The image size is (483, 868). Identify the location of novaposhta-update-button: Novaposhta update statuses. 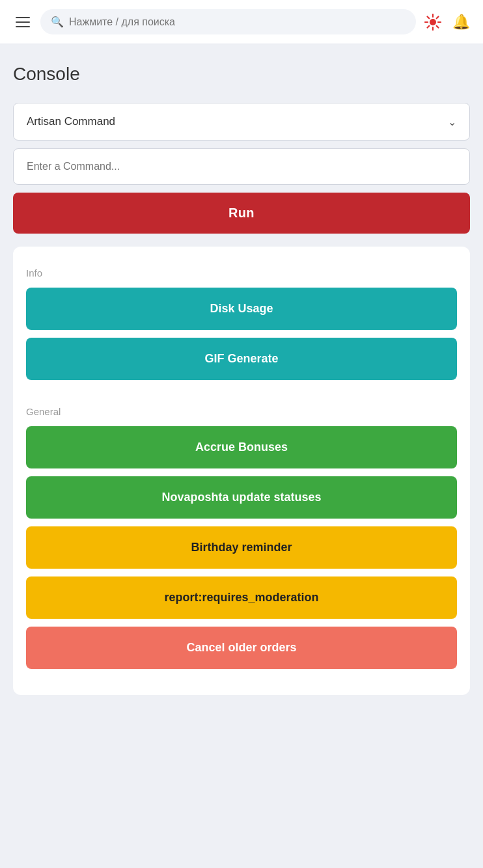
(242, 497).